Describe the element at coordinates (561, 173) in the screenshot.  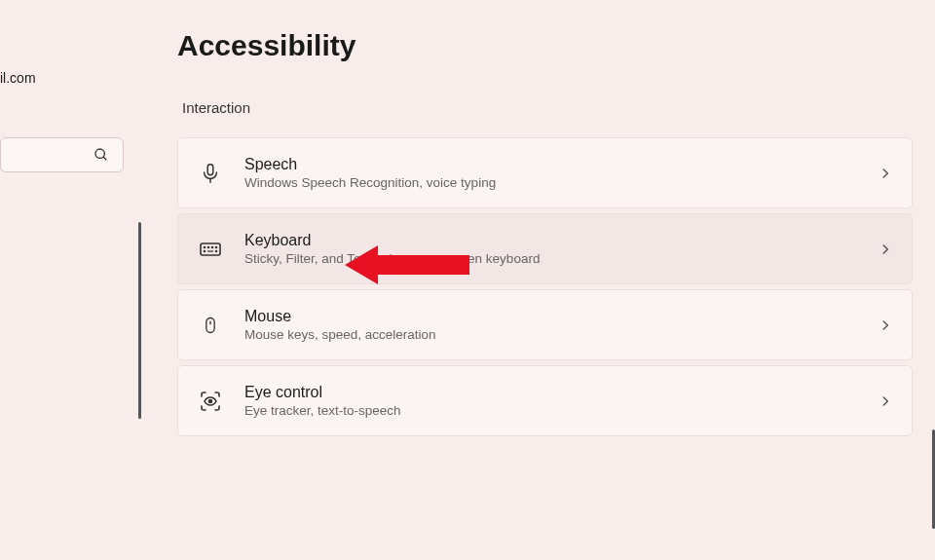
I see `setting-text: Speech Windows Speech Recognition, voice…` at that location.